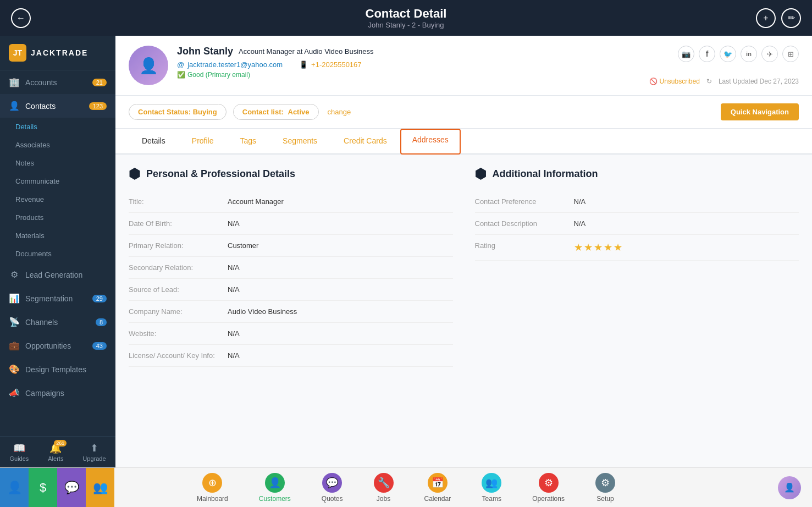 The width and height of the screenshot is (812, 507). What do you see at coordinates (291, 268) in the screenshot?
I see `field-secondary-relation: Secondary Relation: N/A` at bounding box center [291, 268].